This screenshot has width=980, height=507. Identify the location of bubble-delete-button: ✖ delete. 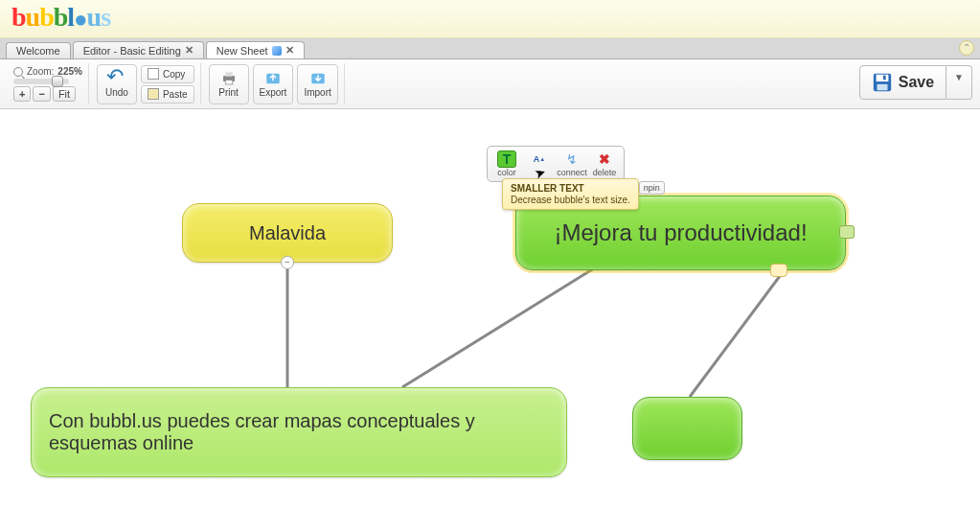
(604, 164).